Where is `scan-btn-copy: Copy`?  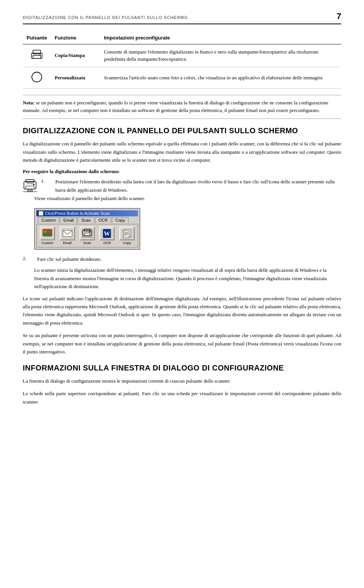 scan-btn-copy: Copy is located at coordinates (127, 236).